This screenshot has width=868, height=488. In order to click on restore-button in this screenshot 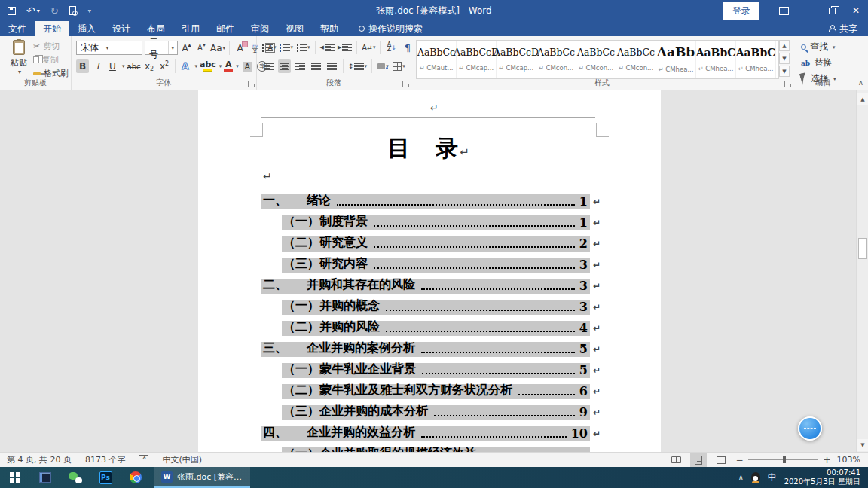, I will do `click(832, 11)`.